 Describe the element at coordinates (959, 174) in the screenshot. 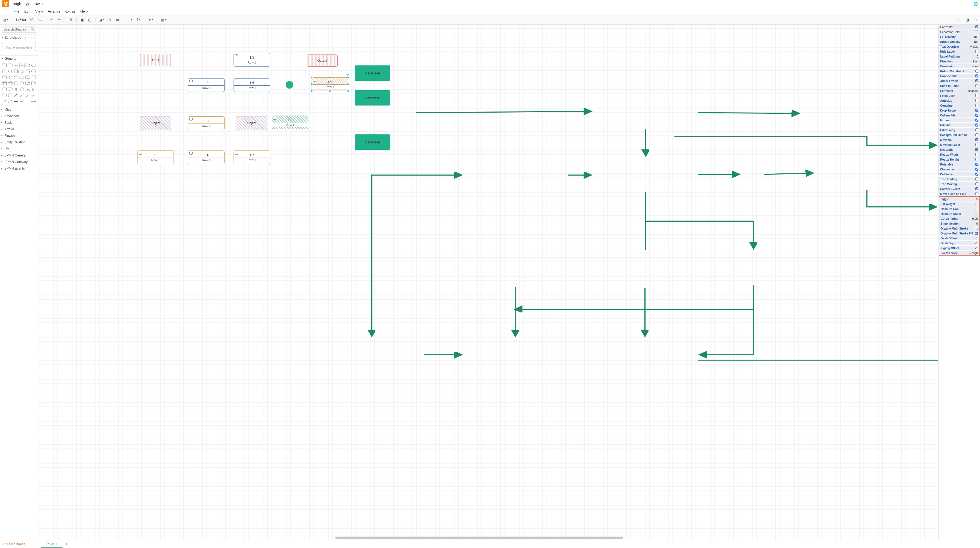

I see `prop-deletable: Deletable` at that location.